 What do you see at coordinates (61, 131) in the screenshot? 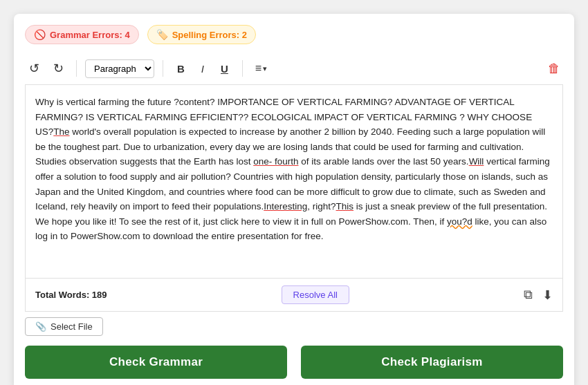
I see `editor-text-the: The` at bounding box center [61, 131].